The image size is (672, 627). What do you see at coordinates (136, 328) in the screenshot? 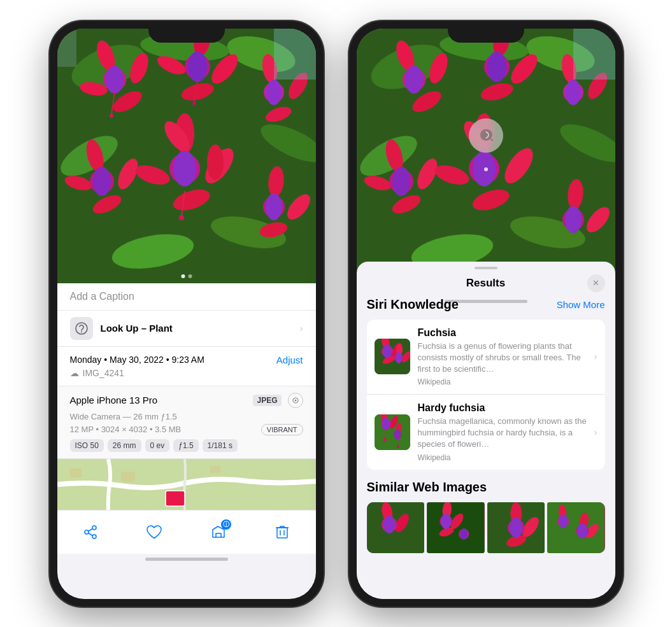
I see `lookup-label: Look Up – Plant` at bounding box center [136, 328].